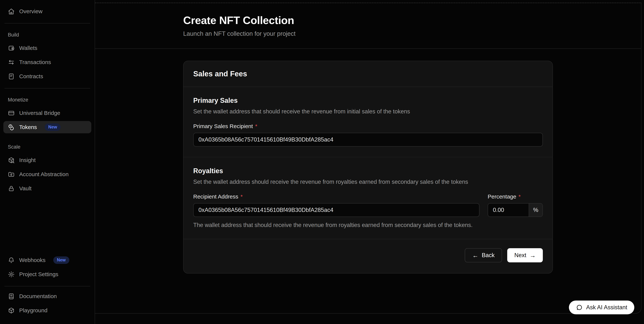 This screenshot has width=644, height=324. What do you see at coordinates (368, 140) in the screenshot?
I see `primary-sales-recipient-input` at bounding box center [368, 140].